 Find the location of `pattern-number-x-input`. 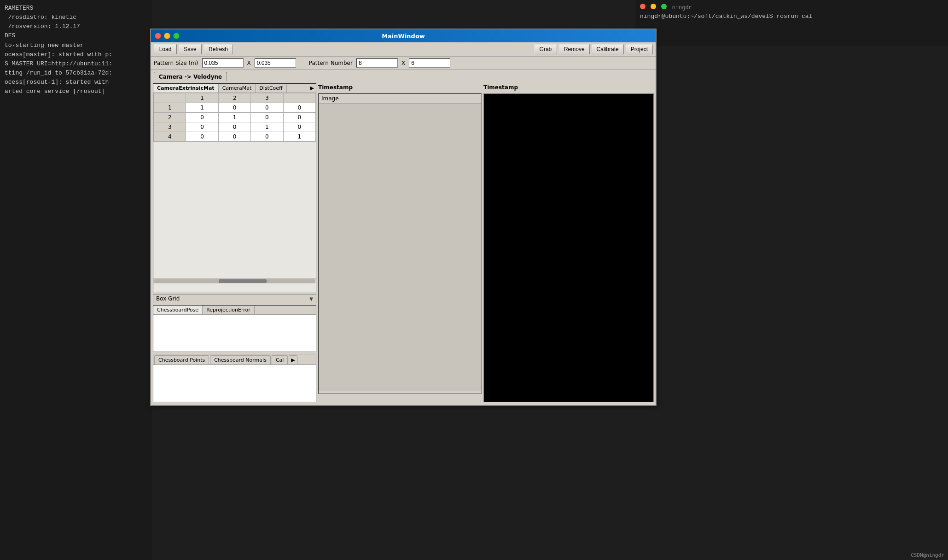

pattern-number-x-input is located at coordinates (377, 63).